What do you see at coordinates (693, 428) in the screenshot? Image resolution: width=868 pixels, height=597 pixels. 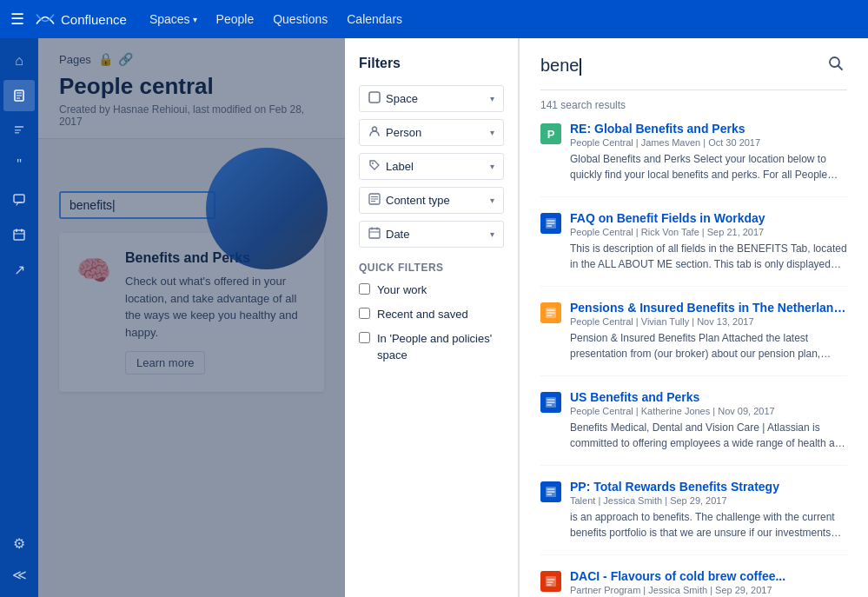 I see `result-item: US Benefits and Perks People Central | K…` at bounding box center [693, 428].